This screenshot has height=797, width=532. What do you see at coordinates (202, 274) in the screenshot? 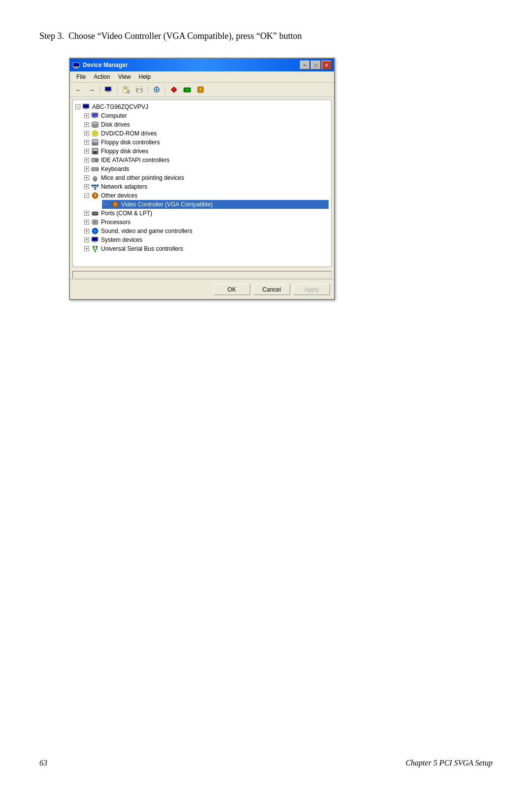
I see `statusbar` at bounding box center [202, 274].